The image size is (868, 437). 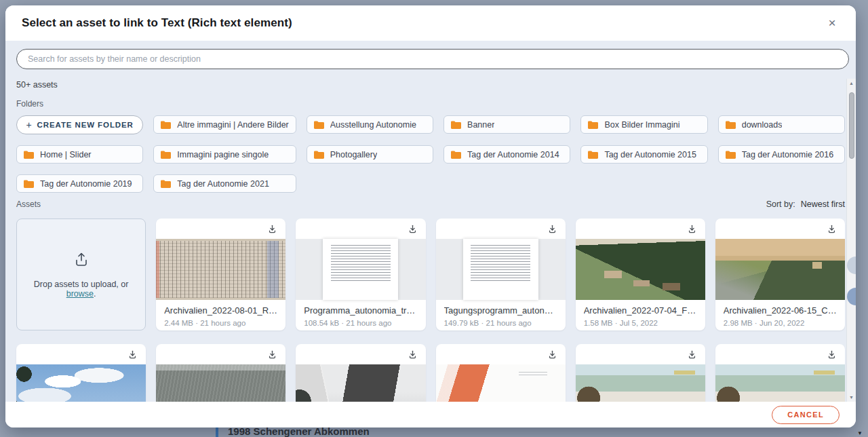 I want to click on folder-chip-altre-immagini: Altre immagini | Andere Bilder, so click(x=224, y=125).